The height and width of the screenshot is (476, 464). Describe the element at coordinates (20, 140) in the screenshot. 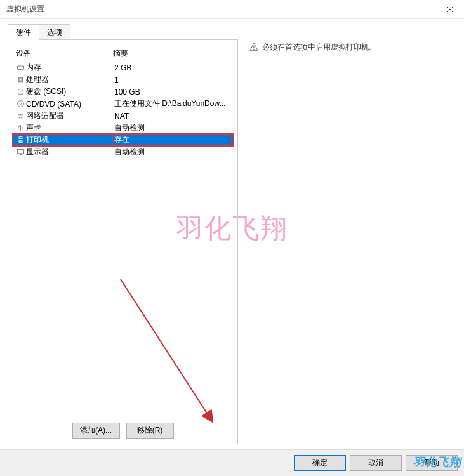

I see `printer-icon` at that location.